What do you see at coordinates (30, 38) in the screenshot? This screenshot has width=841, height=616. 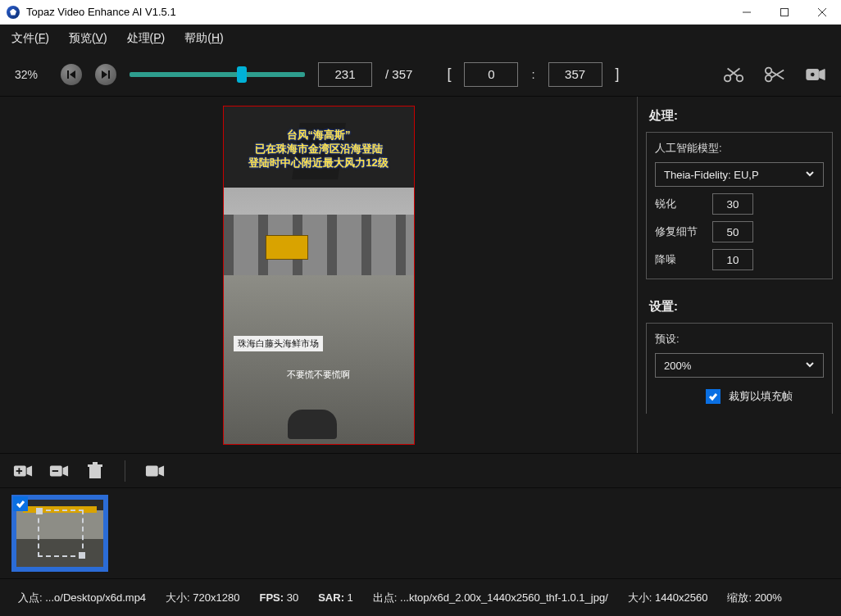 I see `menu-file: 文件(F)` at bounding box center [30, 38].